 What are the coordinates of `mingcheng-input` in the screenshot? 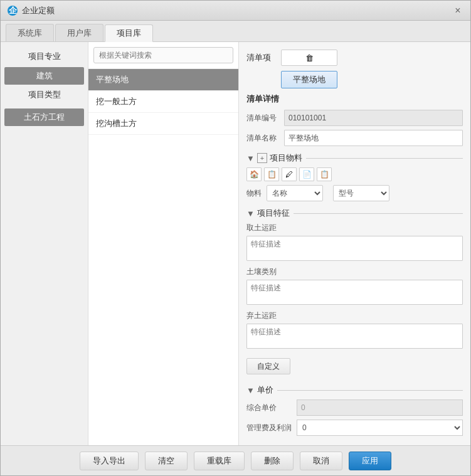 It's located at (374, 138).